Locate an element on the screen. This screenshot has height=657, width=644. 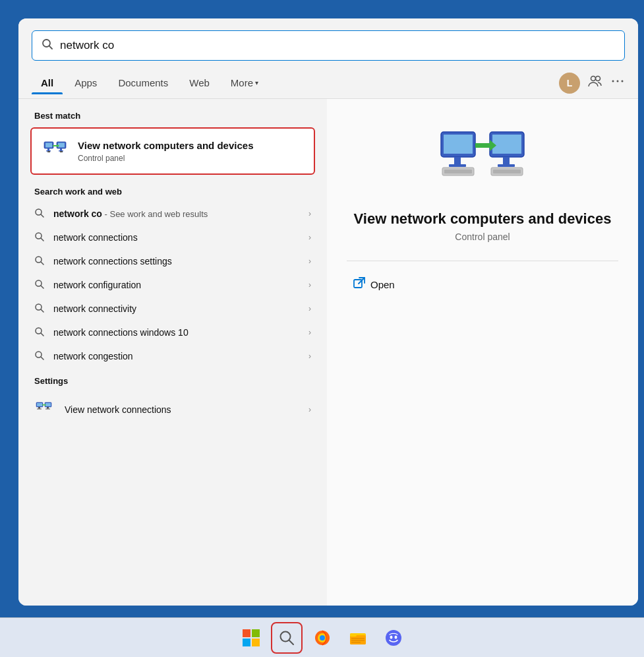
search-work-web-label: Search work and web is located at coordinates (173, 194).